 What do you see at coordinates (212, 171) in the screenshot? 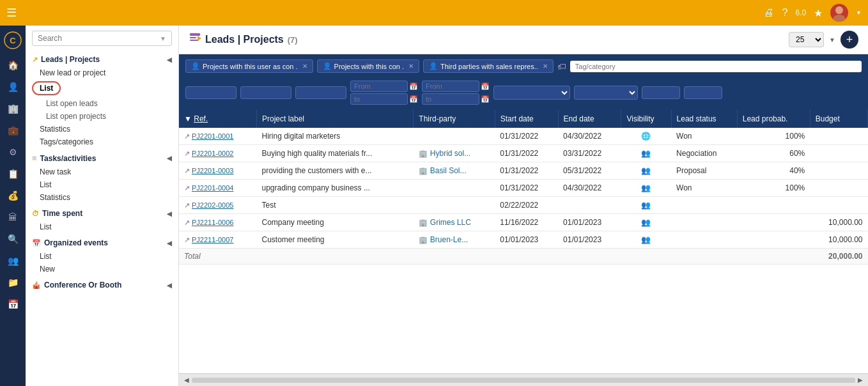
I see `ref-link: PJ2201-0003` at bounding box center [212, 171].